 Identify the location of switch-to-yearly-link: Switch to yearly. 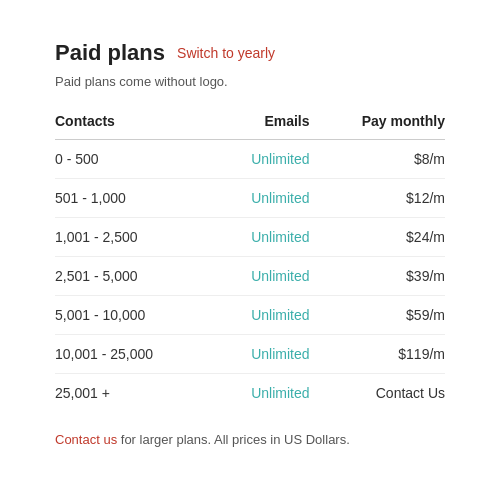
(226, 53).